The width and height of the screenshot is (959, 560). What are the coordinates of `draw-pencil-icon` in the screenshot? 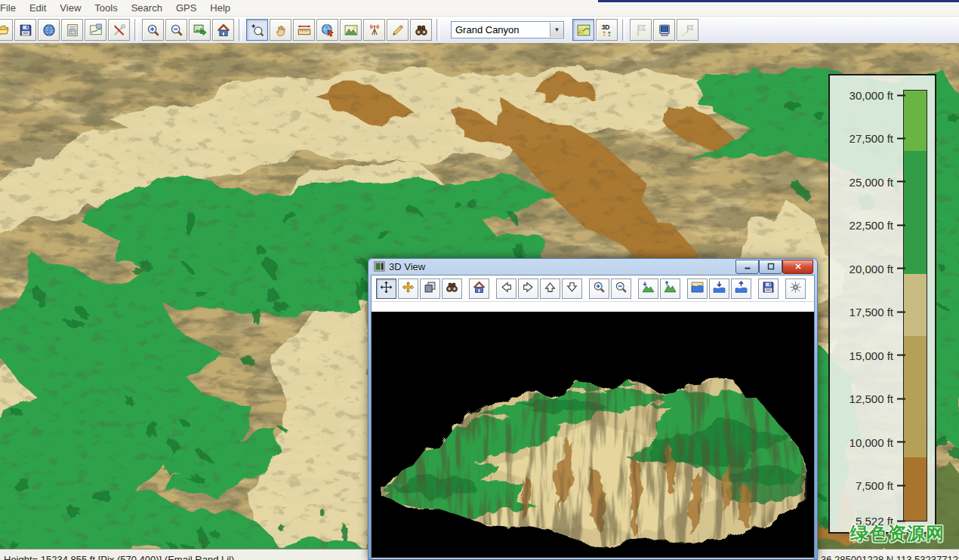 It's located at (398, 30).